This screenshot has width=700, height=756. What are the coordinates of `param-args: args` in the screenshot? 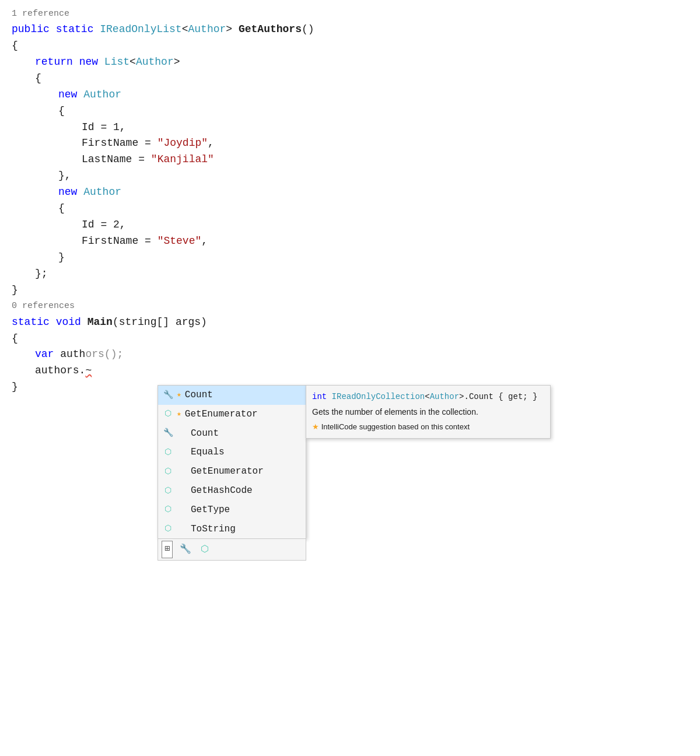 It's located at (188, 323).